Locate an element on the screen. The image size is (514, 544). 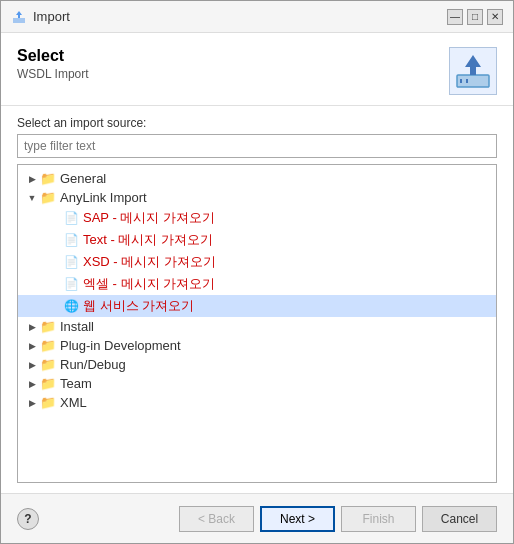
tree-item-team: ▶ 📁 Team is located at coordinates (257, 384).